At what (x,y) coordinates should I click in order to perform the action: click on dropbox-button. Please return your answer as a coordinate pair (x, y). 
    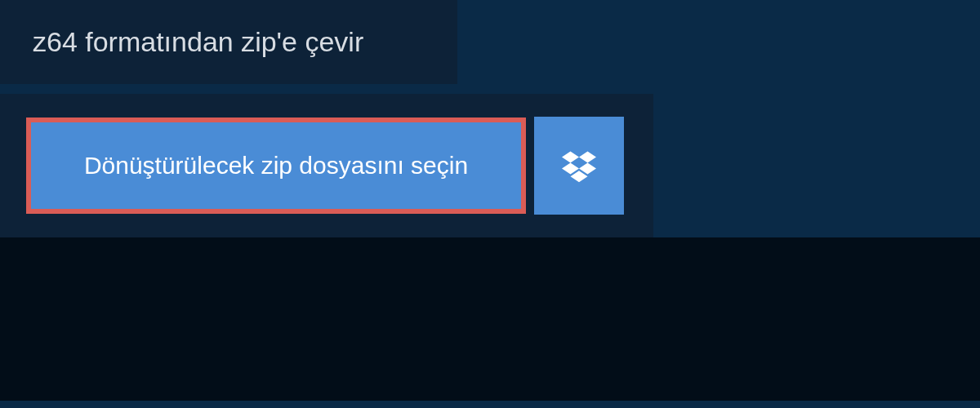
    Looking at the image, I should click on (579, 166).